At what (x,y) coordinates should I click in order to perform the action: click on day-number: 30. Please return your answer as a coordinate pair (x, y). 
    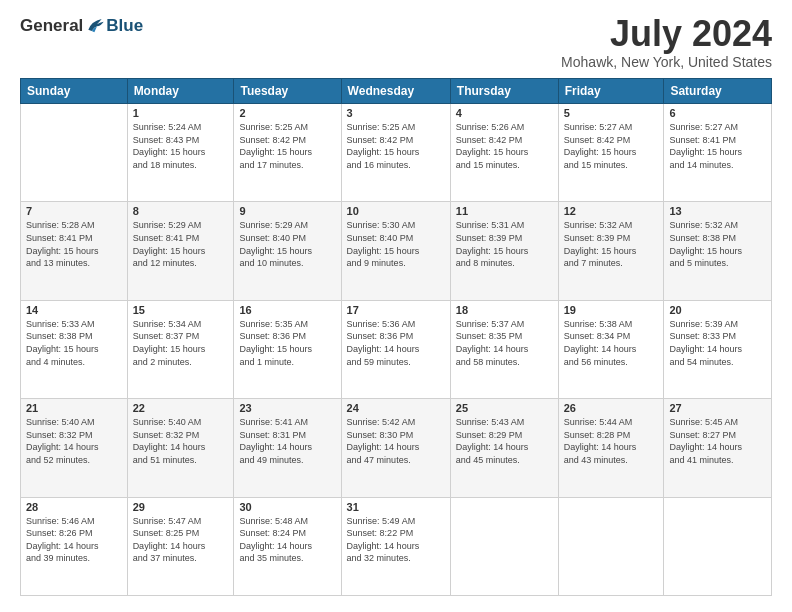
    Looking at the image, I should click on (287, 507).